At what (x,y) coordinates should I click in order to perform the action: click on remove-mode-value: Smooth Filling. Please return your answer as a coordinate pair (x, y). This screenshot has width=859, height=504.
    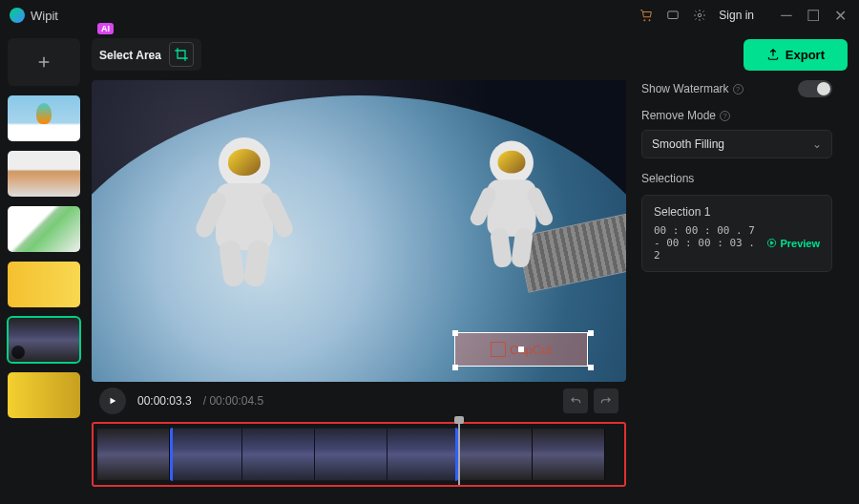
    Looking at the image, I should click on (688, 144).